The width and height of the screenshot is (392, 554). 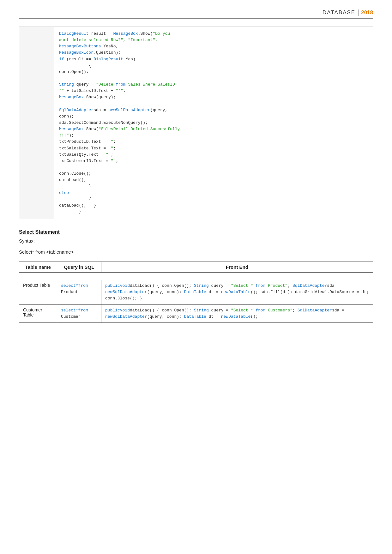 I want to click on header-year: 2018, so click(x=365, y=13).